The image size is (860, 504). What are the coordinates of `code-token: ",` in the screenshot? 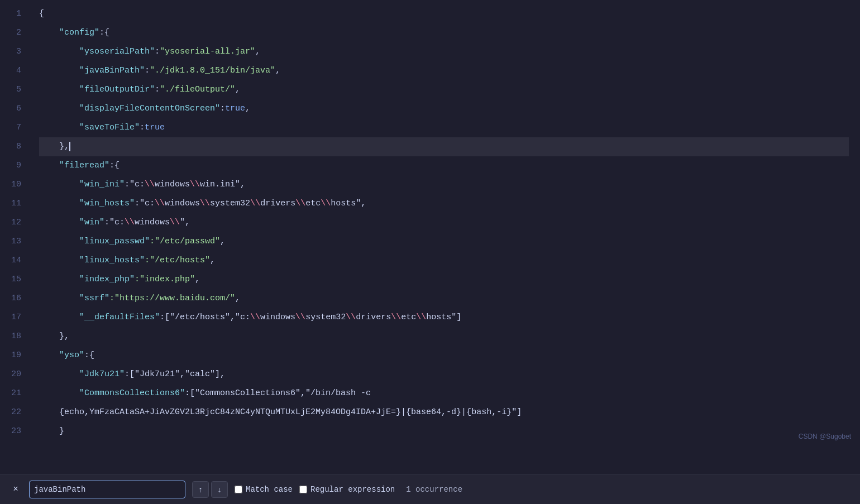 It's located at (185, 222).